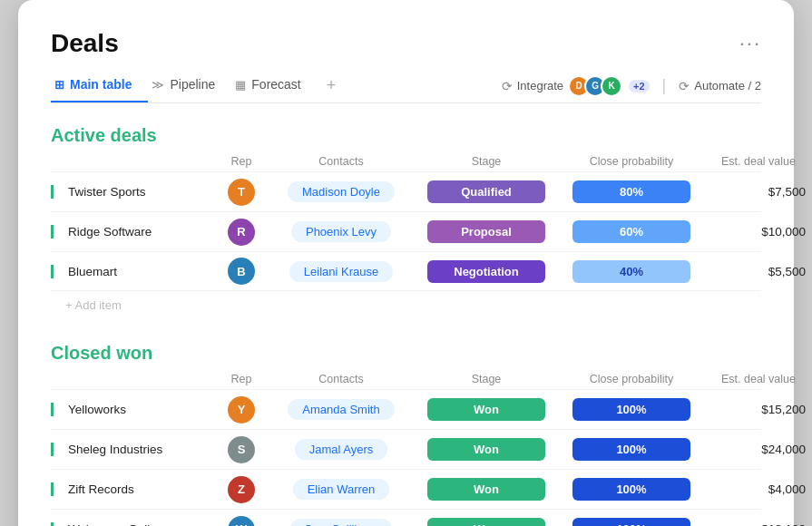  What do you see at coordinates (132, 450) in the screenshot?
I see `deal-name: Sheleg Industries` at bounding box center [132, 450].